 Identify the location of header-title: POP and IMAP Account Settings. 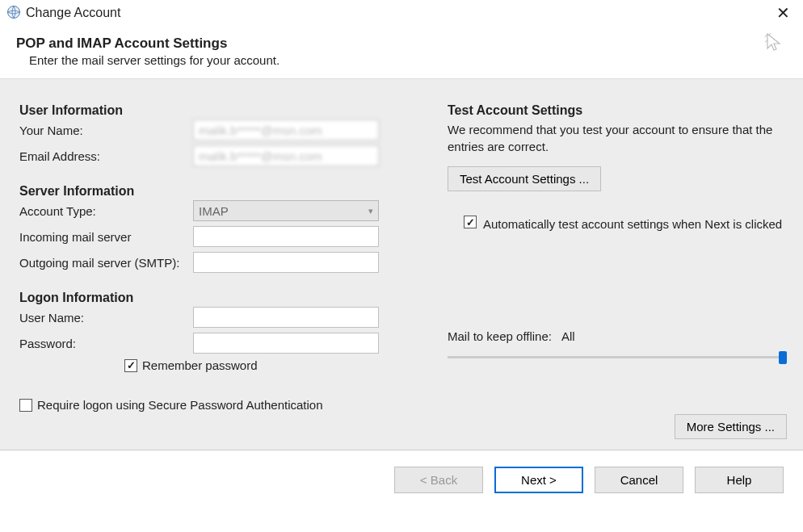
(148, 44).